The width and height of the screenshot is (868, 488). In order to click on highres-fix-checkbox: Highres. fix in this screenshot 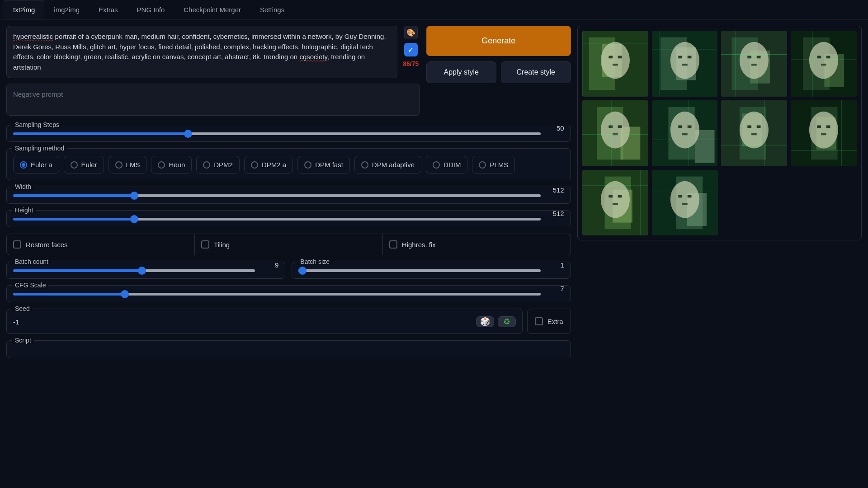, I will do `click(477, 244)`.